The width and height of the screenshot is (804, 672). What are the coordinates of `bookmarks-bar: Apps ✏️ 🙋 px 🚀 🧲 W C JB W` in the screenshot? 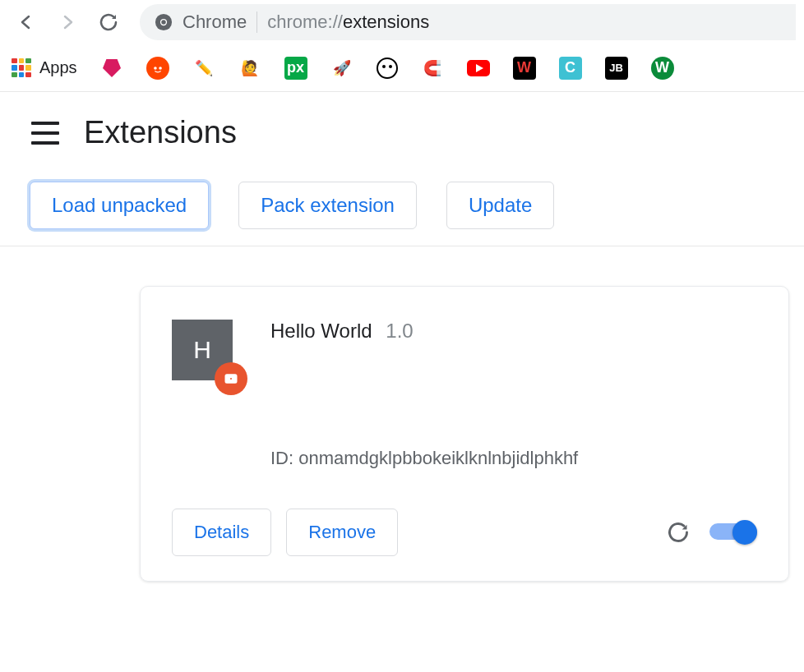 It's located at (402, 68).